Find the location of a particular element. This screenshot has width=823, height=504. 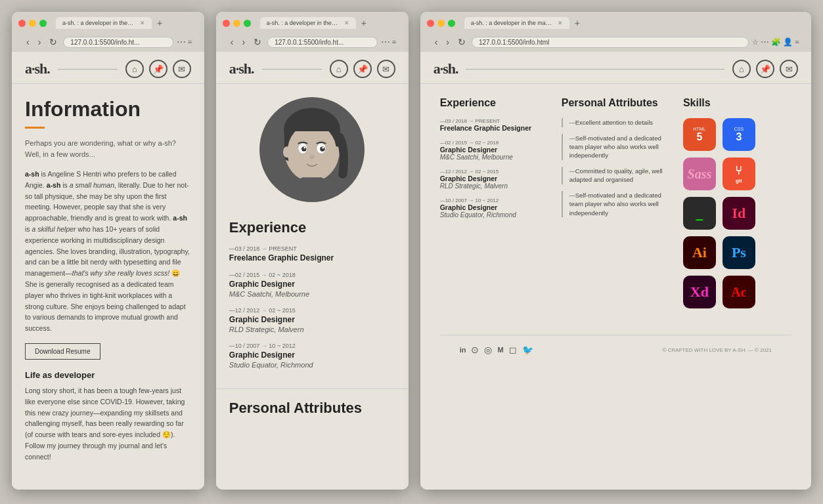

exp-col-heading: Experience is located at coordinates (494, 103).